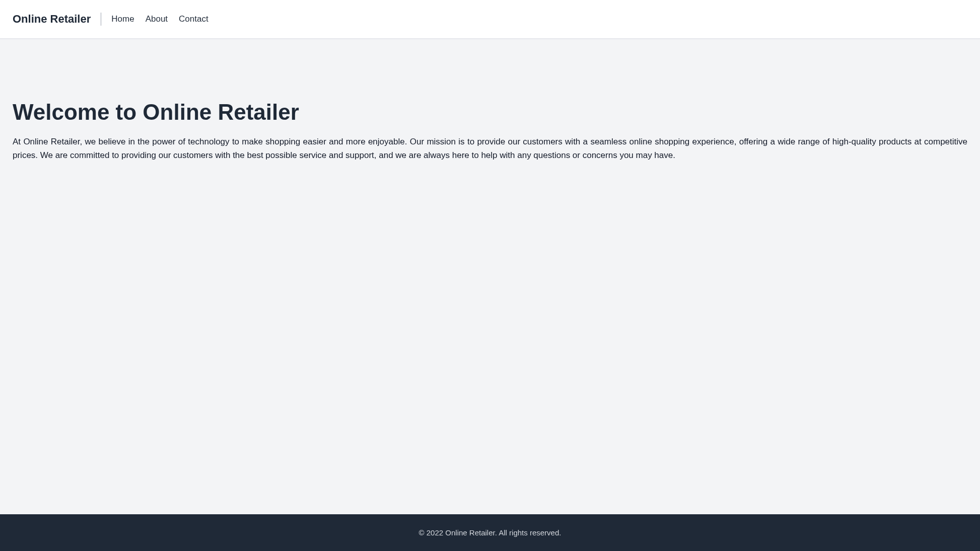 The image size is (980, 551). Describe the element at coordinates (490, 532) in the screenshot. I see `copyright-text: © 2022 Online Retailer. All rights reser…` at that location.